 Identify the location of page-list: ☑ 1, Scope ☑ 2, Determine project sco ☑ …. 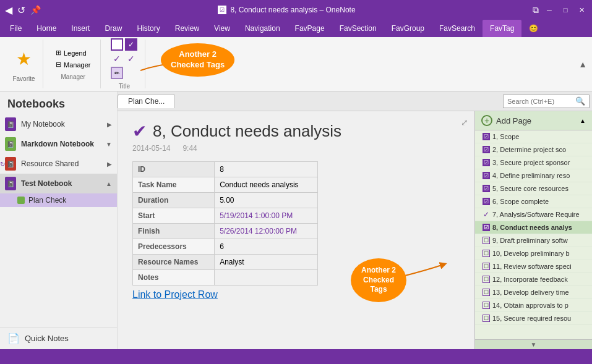
(533, 235).